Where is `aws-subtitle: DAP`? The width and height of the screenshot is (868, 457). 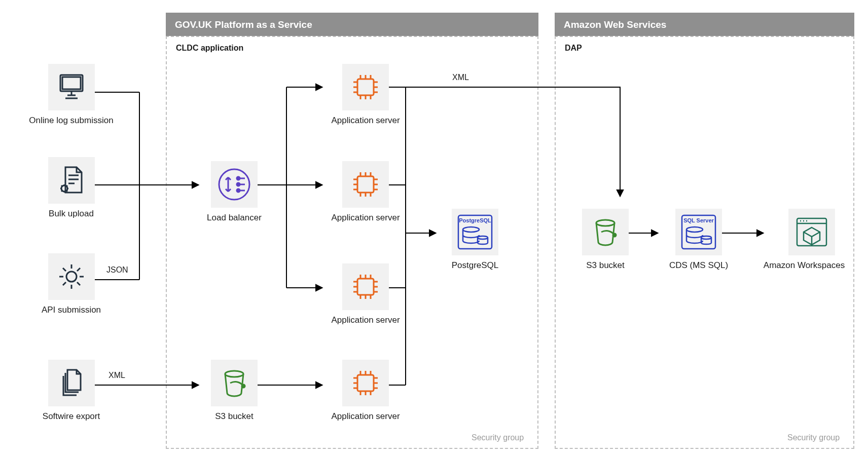 aws-subtitle: DAP is located at coordinates (573, 48).